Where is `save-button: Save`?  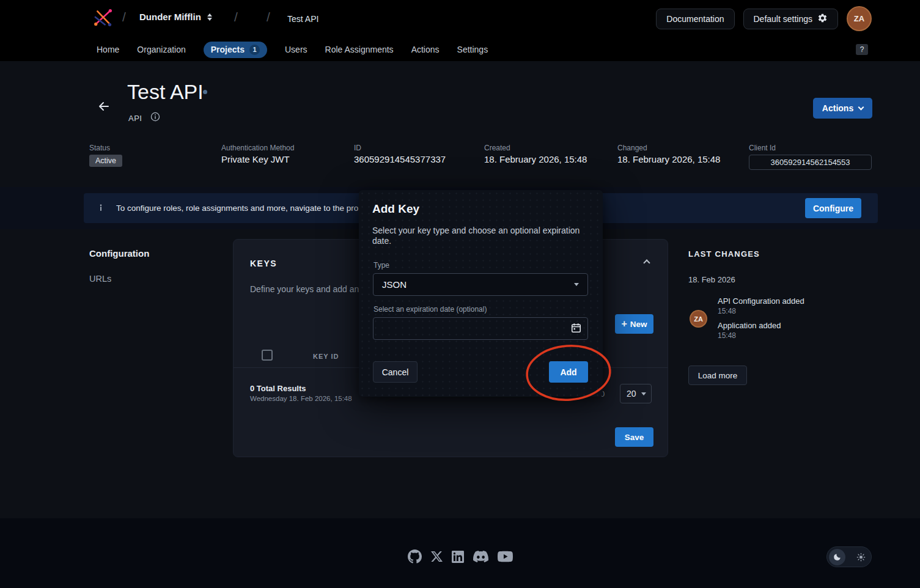
save-button: Save is located at coordinates (635, 437).